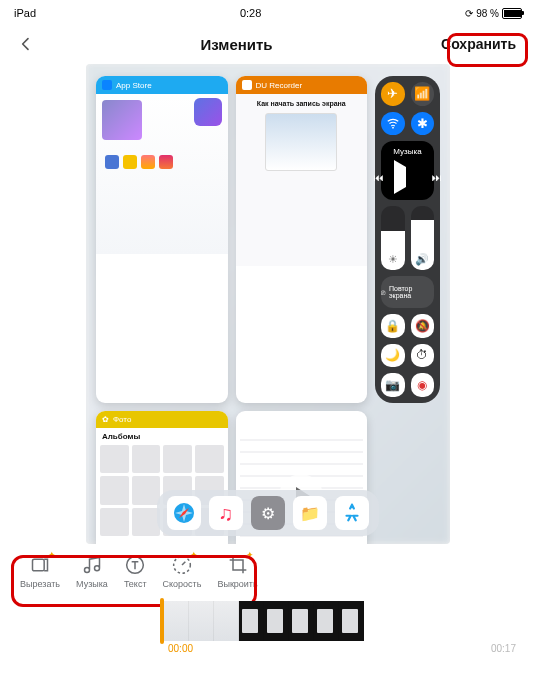 The height and width of the screenshot is (694, 536). Describe the element at coordinates (393, 94) in the screenshot. I see `airplane-toggle: ✈` at that location.